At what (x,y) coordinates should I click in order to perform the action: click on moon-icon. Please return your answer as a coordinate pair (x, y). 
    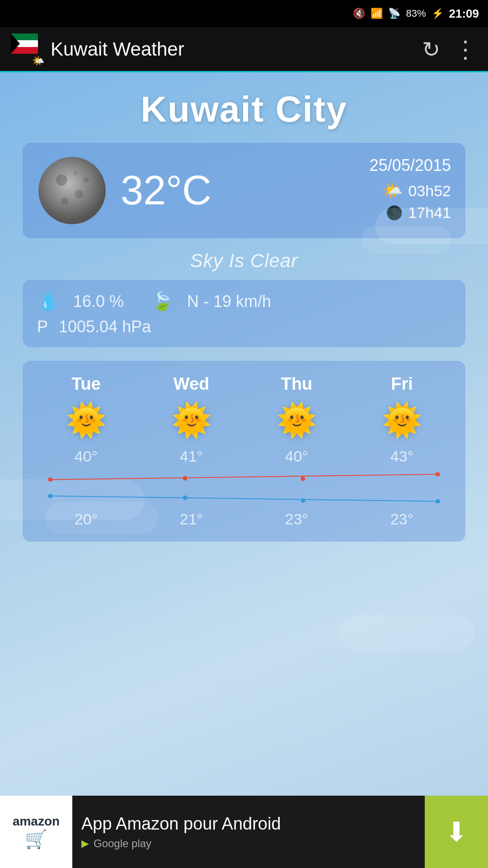
    Looking at the image, I should click on (72, 191).